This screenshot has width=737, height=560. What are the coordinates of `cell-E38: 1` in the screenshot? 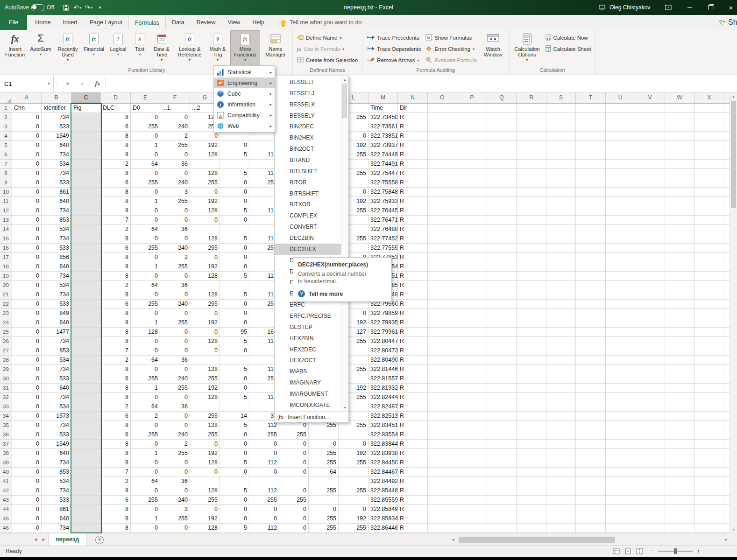 It's located at (146, 454).